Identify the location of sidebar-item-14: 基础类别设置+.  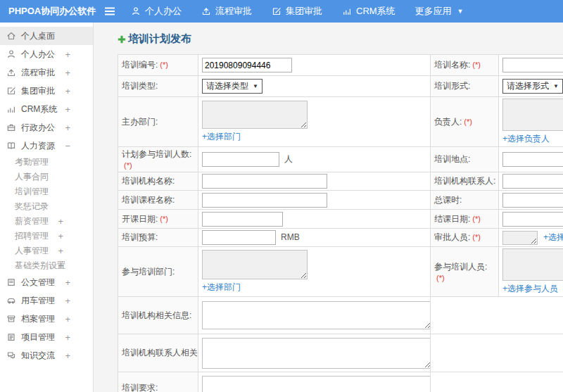
(46, 266).